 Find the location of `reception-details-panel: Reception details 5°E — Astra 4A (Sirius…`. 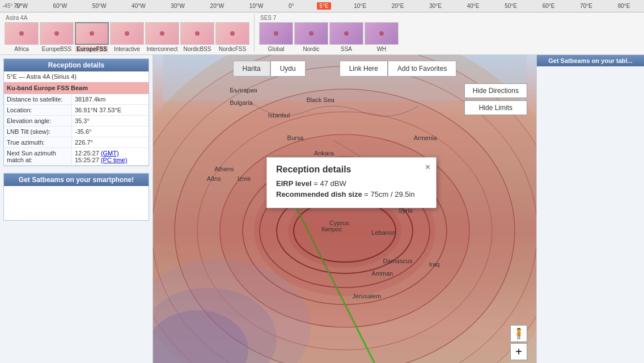

reception-details-panel: Reception details 5°E — Astra 4A (Sirius… is located at coordinates (76, 112).